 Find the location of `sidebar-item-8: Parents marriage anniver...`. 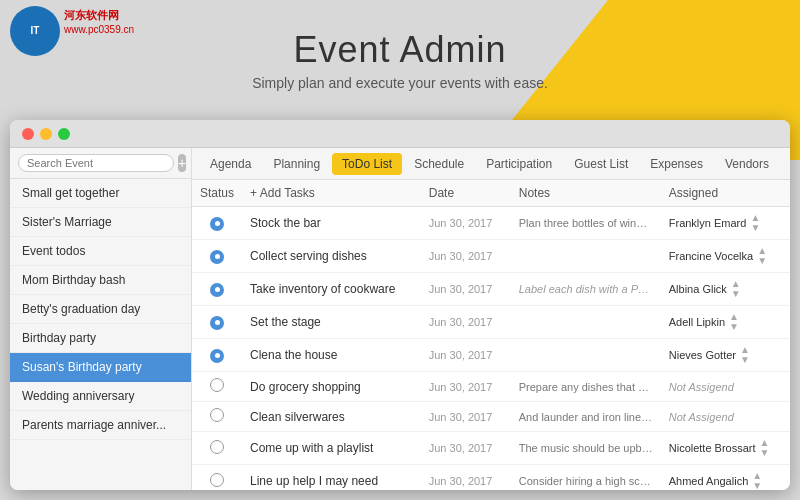

sidebar-item-8: Parents marriage anniver... is located at coordinates (100, 426).